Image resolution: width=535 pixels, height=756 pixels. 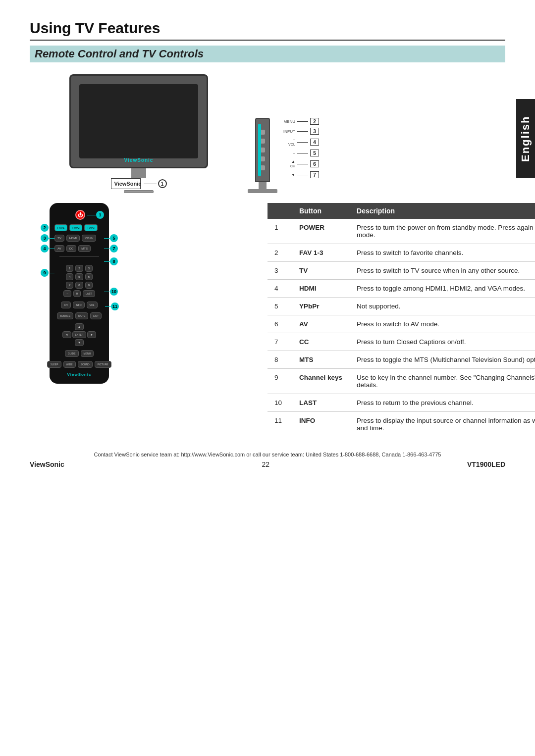 What do you see at coordinates (114, 238) in the screenshot?
I see `callout-remote-5: 5` at bounding box center [114, 238].